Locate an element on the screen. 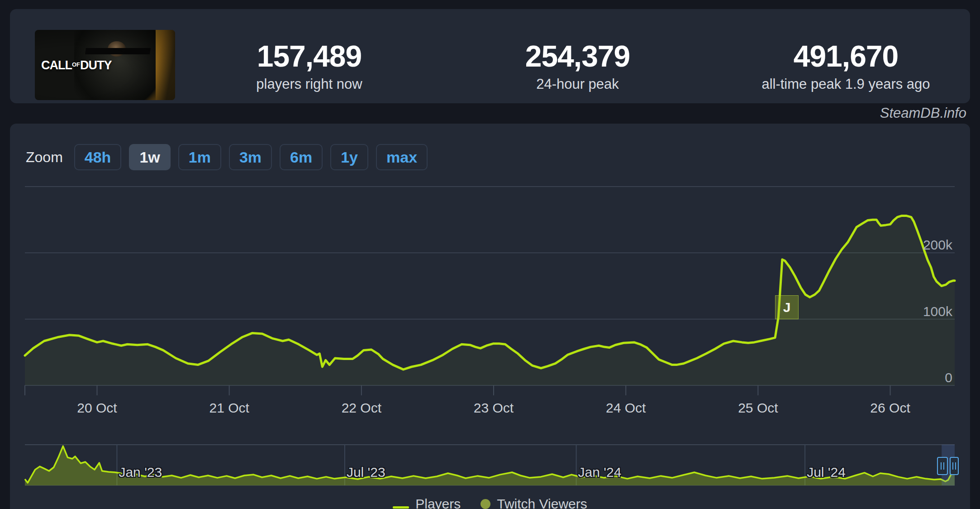 This screenshot has width=980, height=509. x-tick-label: 26 Oct is located at coordinates (890, 408).